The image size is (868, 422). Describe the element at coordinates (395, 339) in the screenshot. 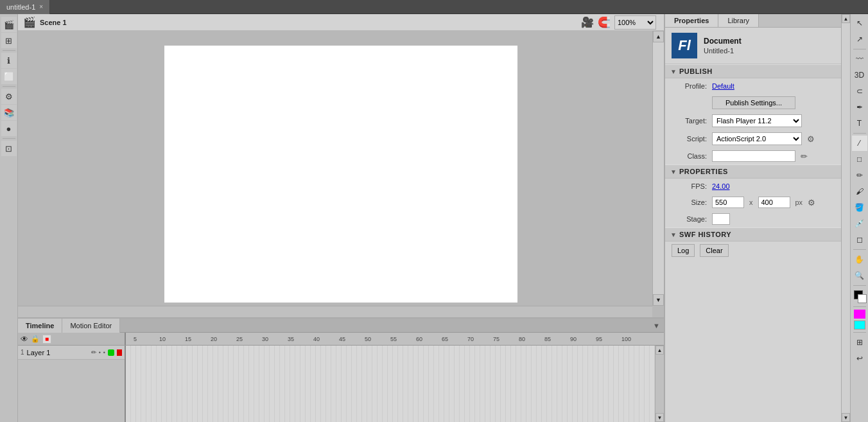

I see `timeline-ruler: 5 10 15 20 25 30 35 40 45 50 55 60` at that location.